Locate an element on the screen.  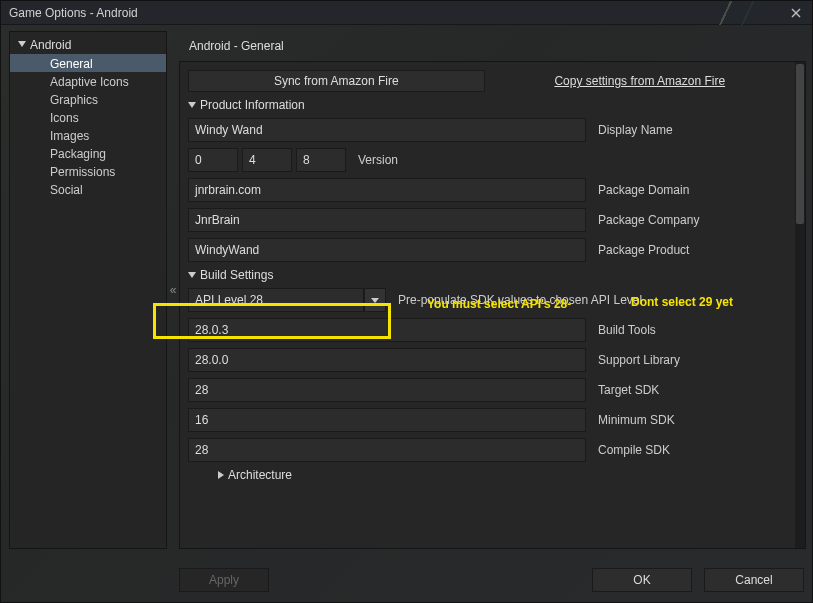
sidebar-item-graphics: Graphics is located at coordinates (88, 99).